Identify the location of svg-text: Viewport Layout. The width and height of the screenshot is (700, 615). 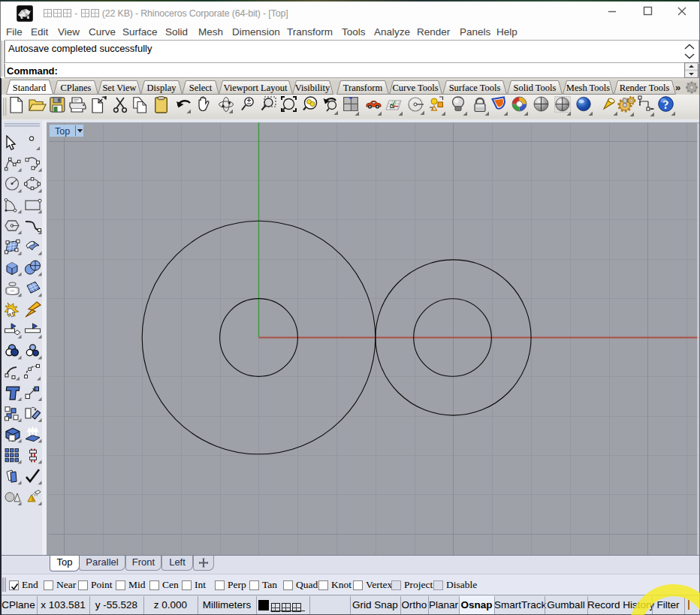
(256, 88).